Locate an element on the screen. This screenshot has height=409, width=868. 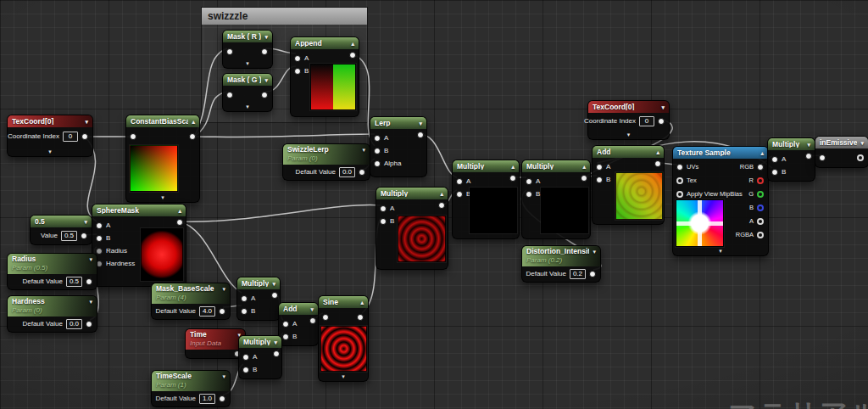
node-time: Time▾ Input Data is located at coordinates (215, 344).